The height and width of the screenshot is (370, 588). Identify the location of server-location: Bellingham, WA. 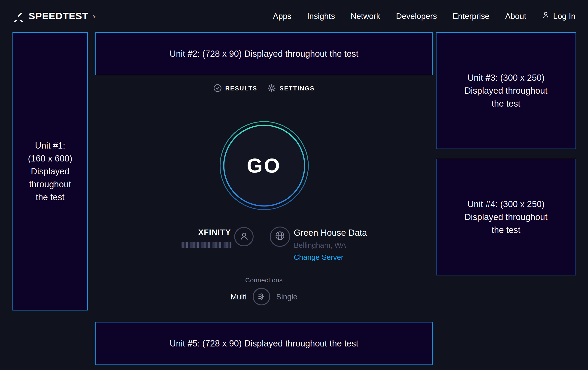
(320, 245).